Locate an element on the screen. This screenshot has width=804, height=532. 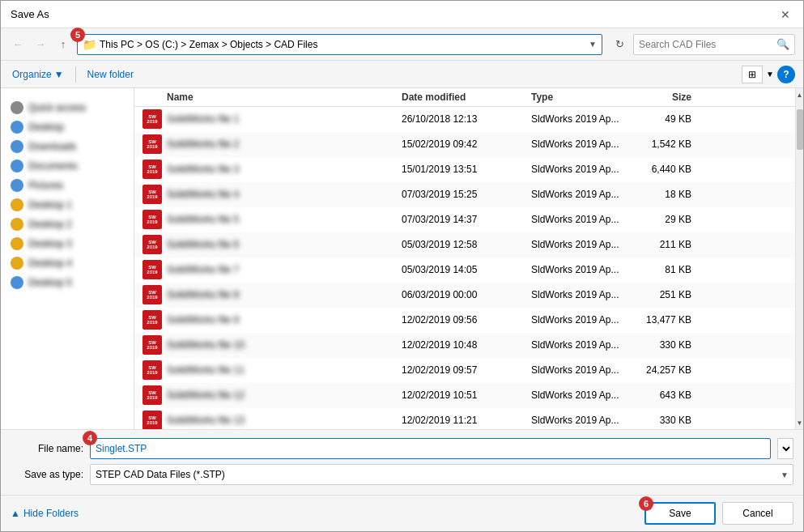
close-button: ✕ is located at coordinates (785, 15).